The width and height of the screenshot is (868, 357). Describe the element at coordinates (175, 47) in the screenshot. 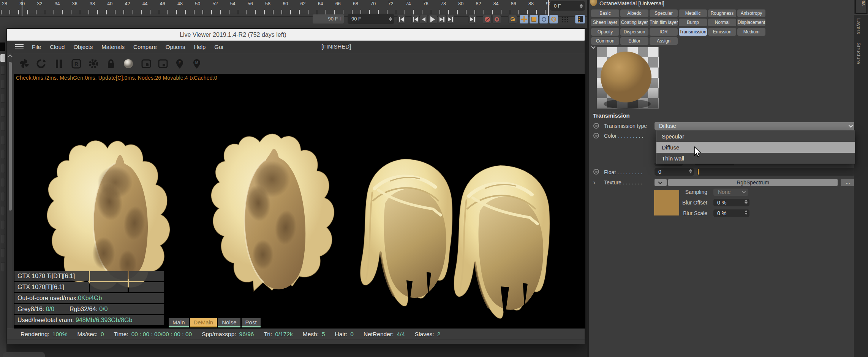

I see `menu-item: Options` at that location.